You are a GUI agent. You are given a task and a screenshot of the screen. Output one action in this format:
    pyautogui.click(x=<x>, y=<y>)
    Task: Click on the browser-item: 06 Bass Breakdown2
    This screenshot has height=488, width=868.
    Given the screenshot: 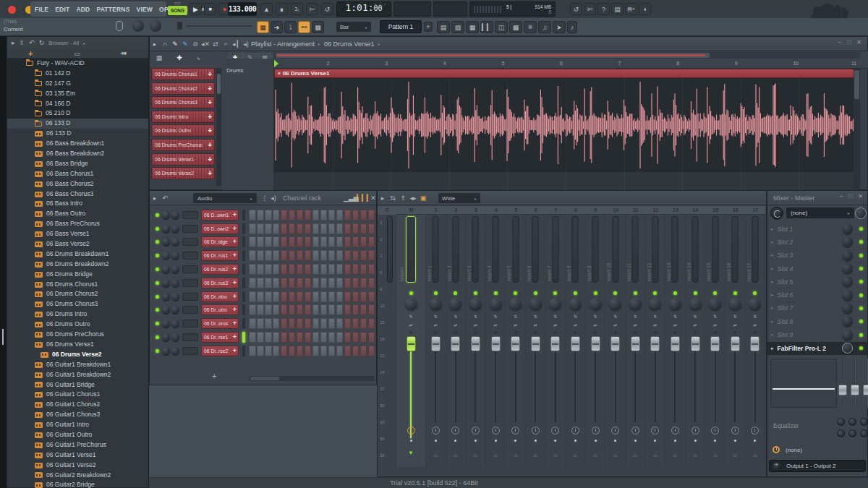 What is the action you would take?
    pyautogui.click(x=78, y=154)
    